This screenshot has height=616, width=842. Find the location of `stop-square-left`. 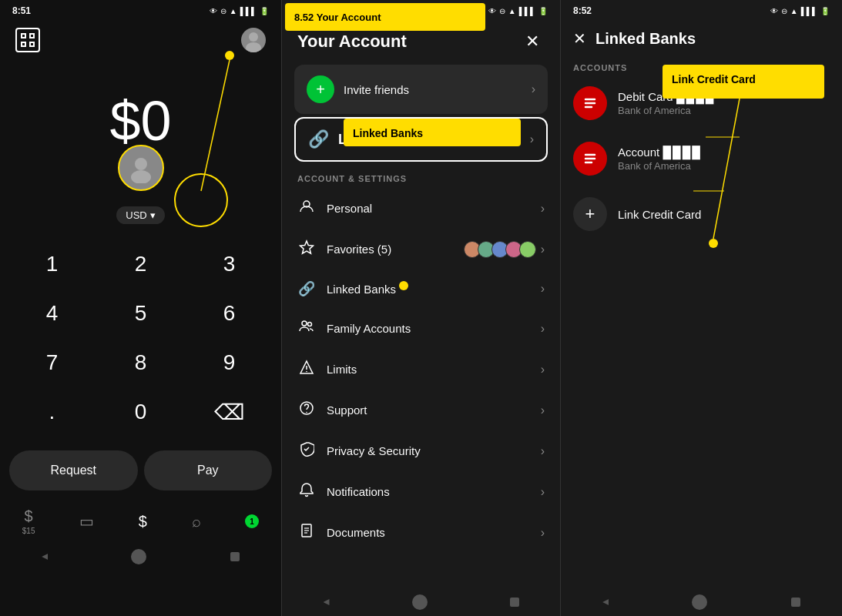

stop-square-left is located at coordinates (235, 557).